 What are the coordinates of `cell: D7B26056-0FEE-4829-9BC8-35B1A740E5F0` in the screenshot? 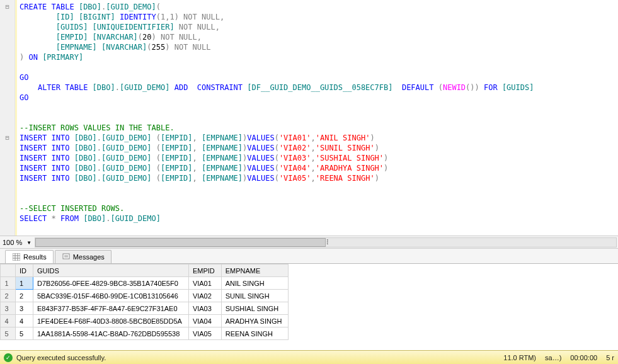 It's located at (111, 283).